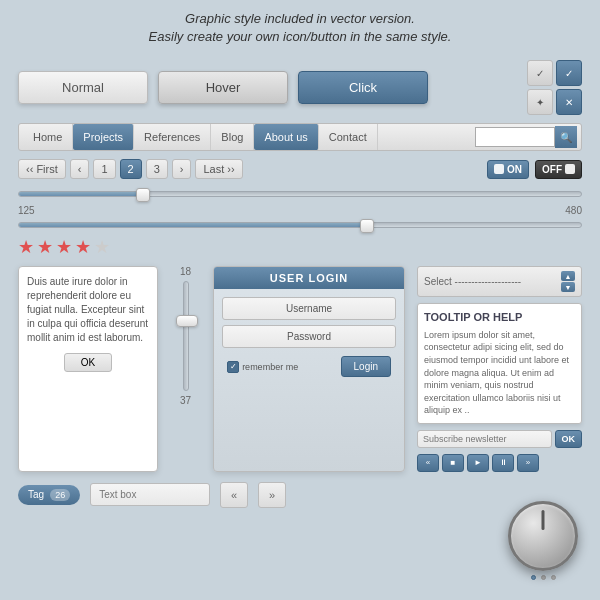 Image resolution: width=600 pixels, height=600 pixels. What do you see at coordinates (232, 137) in the screenshot?
I see `nav-blog: Blog` at bounding box center [232, 137].